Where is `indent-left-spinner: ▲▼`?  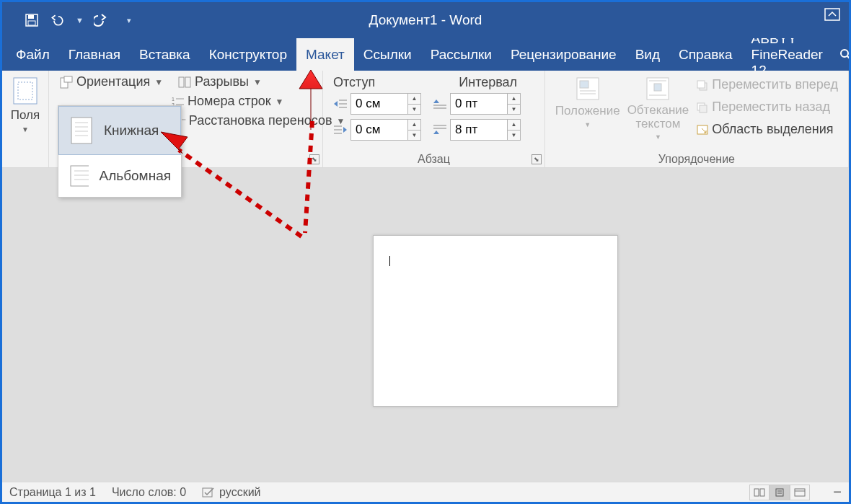 indent-left-spinner: ▲▼ is located at coordinates (376, 104).